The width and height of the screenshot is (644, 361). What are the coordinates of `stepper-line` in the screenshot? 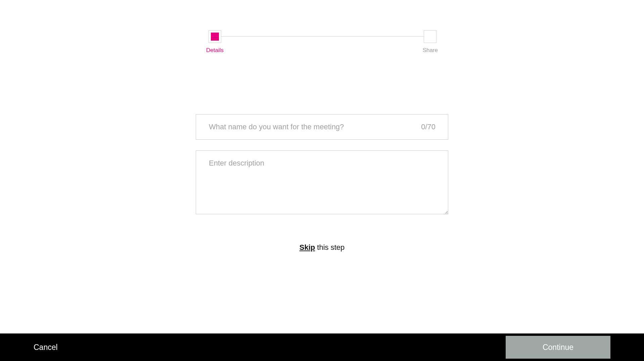 It's located at (322, 36).